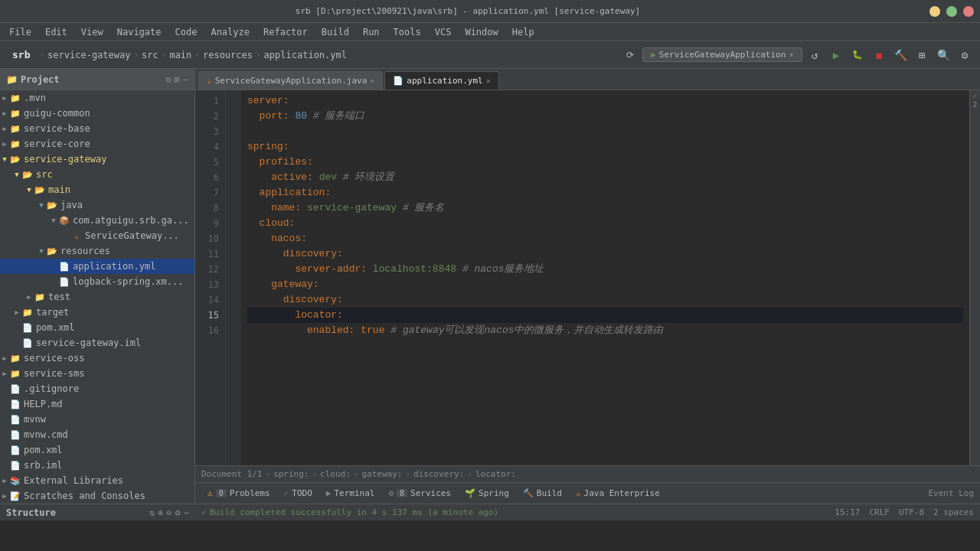  I want to click on tab-close-java: ✕, so click(372, 81).